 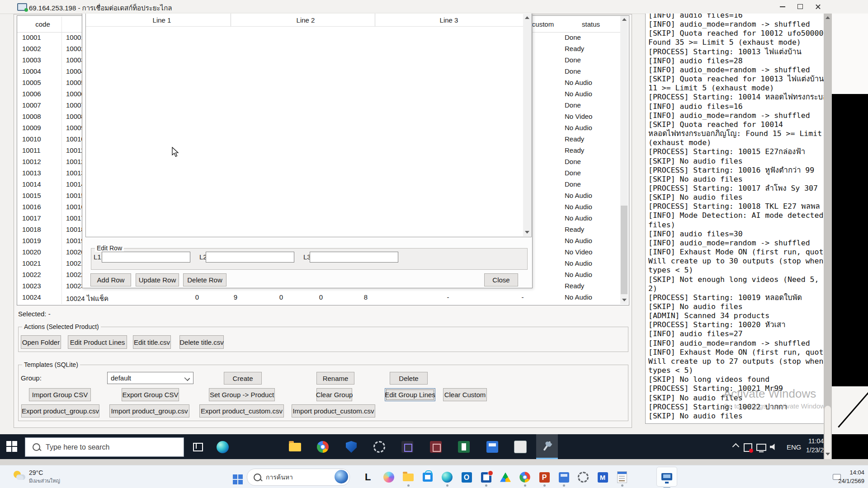 What do you see at coordinates (78, 447) in the screenshot?
I see `remote-search-placeholder: Type here to search` at bounding box center [78, 447].